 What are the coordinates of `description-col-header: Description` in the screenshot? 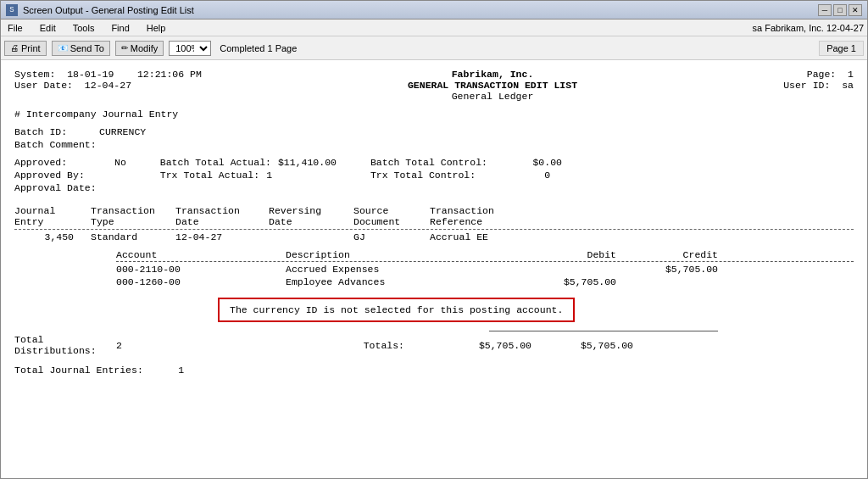 It's located at (387, 254).